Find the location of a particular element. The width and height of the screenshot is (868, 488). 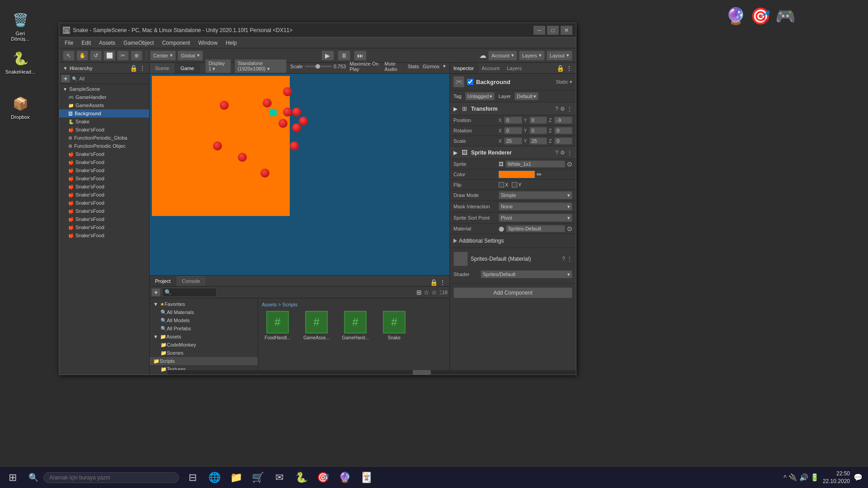

scale-x-input: 25 is located at coordinates (513, 141).